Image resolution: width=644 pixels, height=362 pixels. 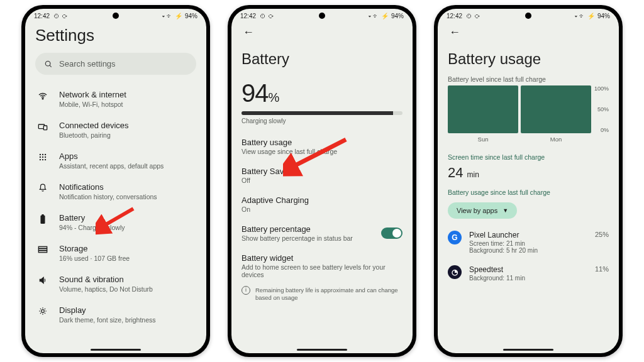 I want to click on level-caption: Battery level since last full charge, so click(x=528, y=79).